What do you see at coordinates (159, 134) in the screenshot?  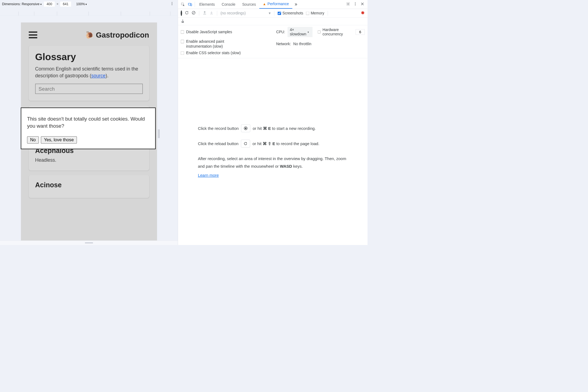 I see `viewport-resize-handle` at bounding box center [159, 134].